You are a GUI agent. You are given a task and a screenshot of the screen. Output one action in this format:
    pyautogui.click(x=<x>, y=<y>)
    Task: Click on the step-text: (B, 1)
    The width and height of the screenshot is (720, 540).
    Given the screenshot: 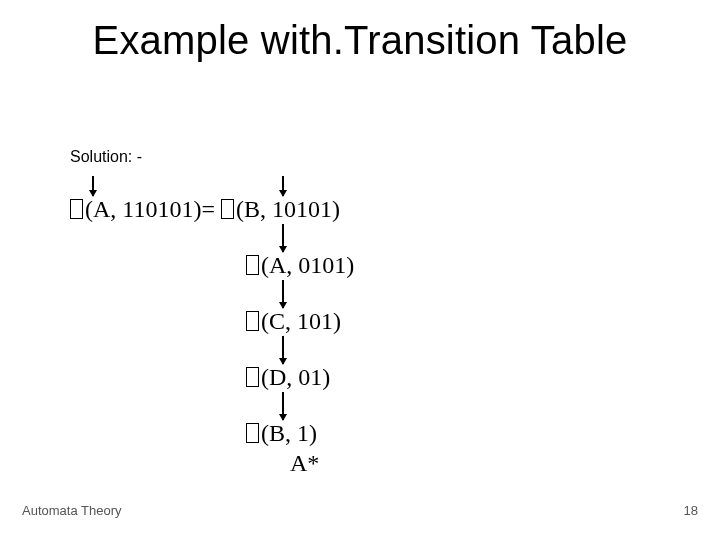 What is the action you would take?
    pyautogui.click(x=289, y=433)
    